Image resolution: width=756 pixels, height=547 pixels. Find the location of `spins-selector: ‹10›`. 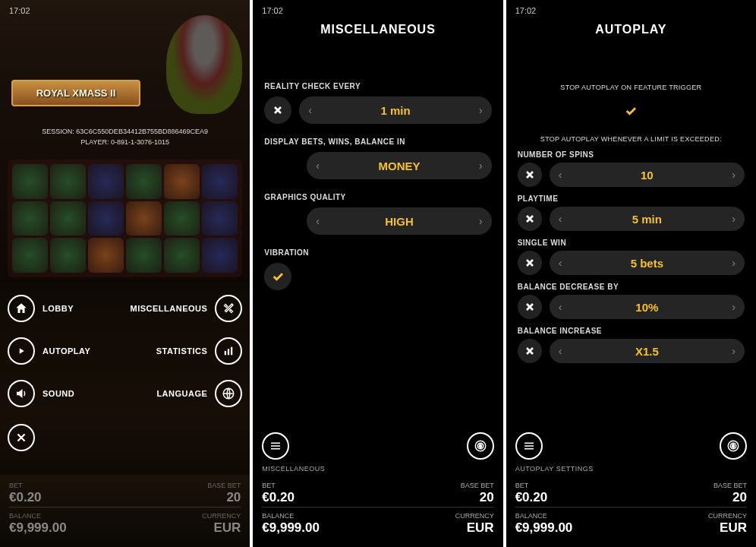

spins-selector: ‹10› is located at coordinates (647, 175).